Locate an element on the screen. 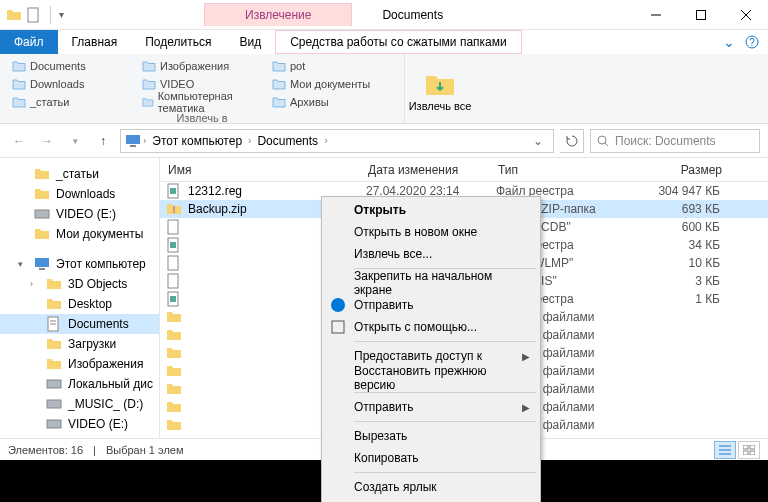  context-menu-item: Создать ярлык is located at coordinates (431, 487).